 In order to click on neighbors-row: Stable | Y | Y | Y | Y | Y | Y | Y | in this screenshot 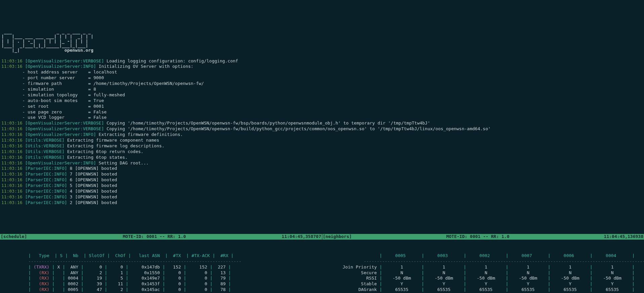, I will do `click(484, 284)`.